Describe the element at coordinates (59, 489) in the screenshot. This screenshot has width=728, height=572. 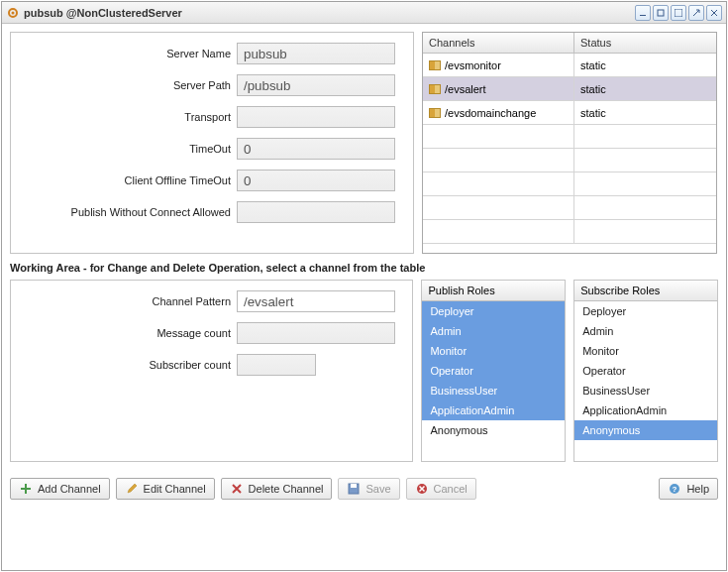
I see `add-channel-button: Add Channel` at that location.